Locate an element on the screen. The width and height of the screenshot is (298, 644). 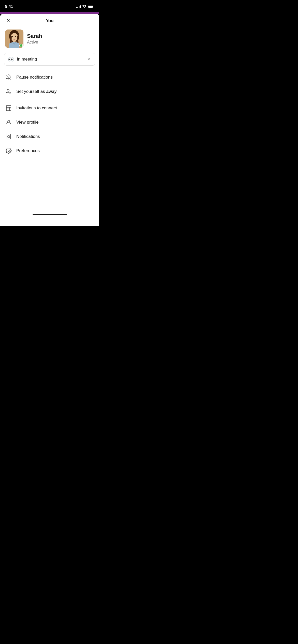
profile-section: Sarah Active is located at coordinates (50, 40).